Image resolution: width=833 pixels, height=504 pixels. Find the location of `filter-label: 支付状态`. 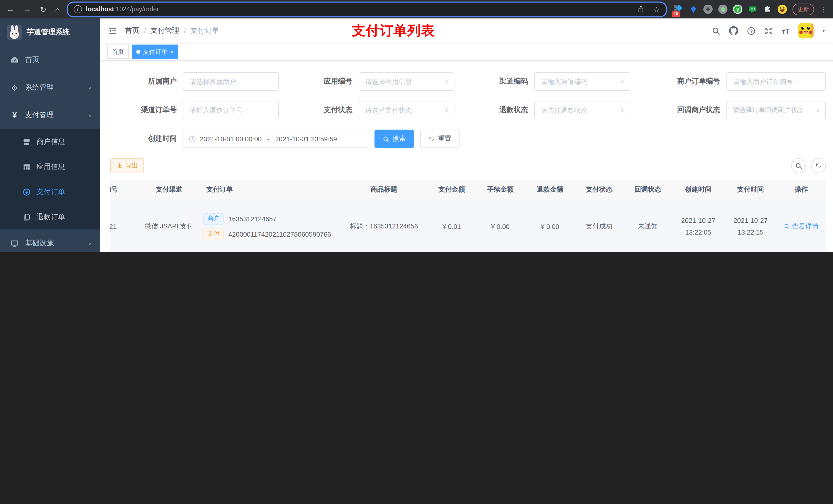

filter-label: 支付状态 is located at coordinates (329, 110).